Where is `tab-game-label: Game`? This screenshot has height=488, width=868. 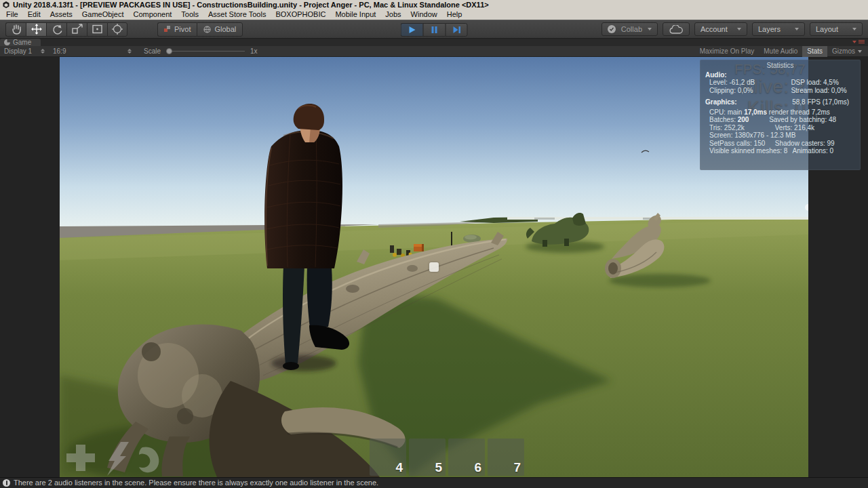 tab-game-label: Game is located at coordinates (22, 42).